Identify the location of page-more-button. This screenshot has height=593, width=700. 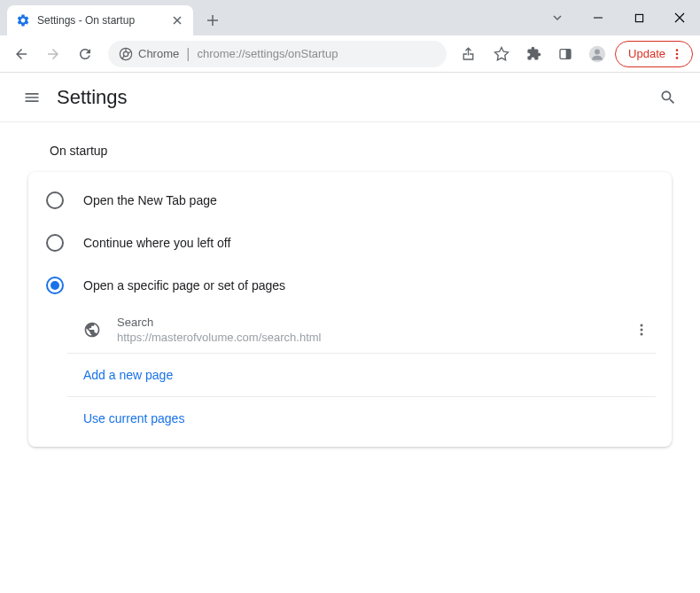
(642, 330).